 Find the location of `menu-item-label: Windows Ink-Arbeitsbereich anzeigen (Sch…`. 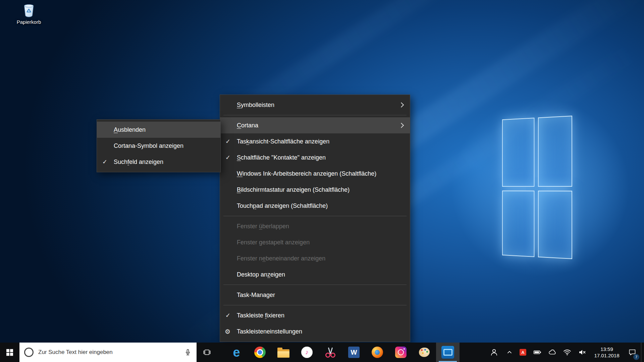

menu-item-label: Windows Ink-Arbeitsbereich anzeigen (Sch… is located at coordinates (307, 174).